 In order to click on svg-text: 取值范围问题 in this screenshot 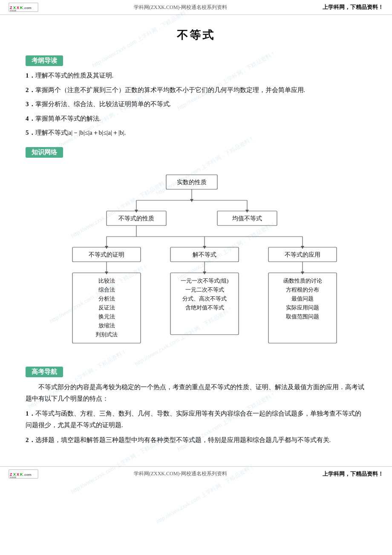, I will do `click(303, 316)`.